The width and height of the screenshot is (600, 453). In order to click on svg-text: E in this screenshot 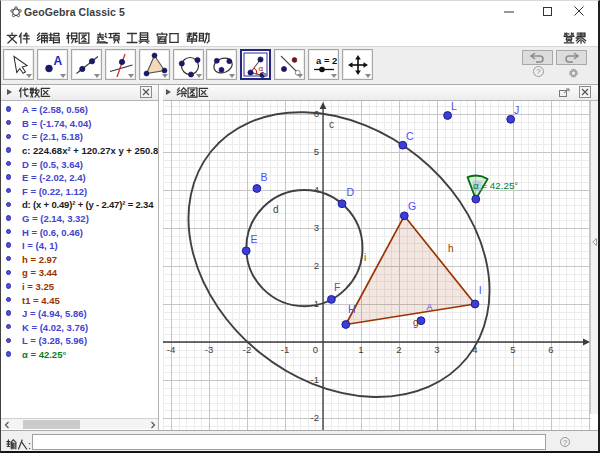, I will do `click(254, 239)`.